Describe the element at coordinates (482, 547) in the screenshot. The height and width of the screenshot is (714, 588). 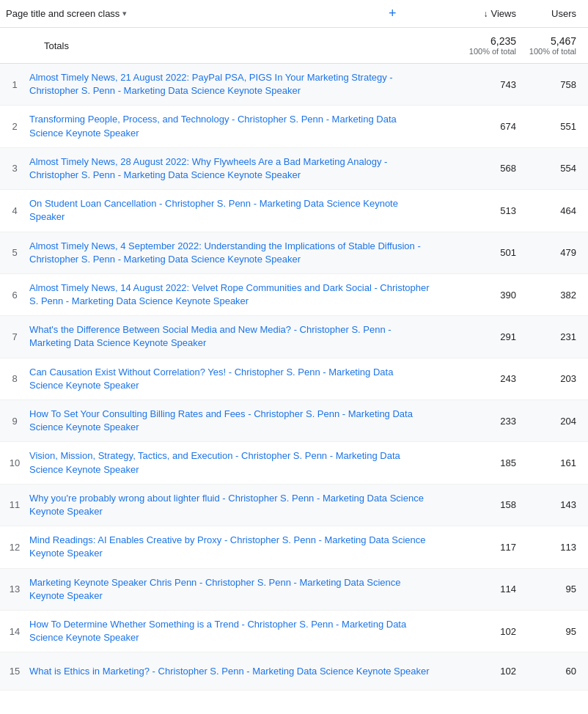
I see `row-views-value: 117` at that location.